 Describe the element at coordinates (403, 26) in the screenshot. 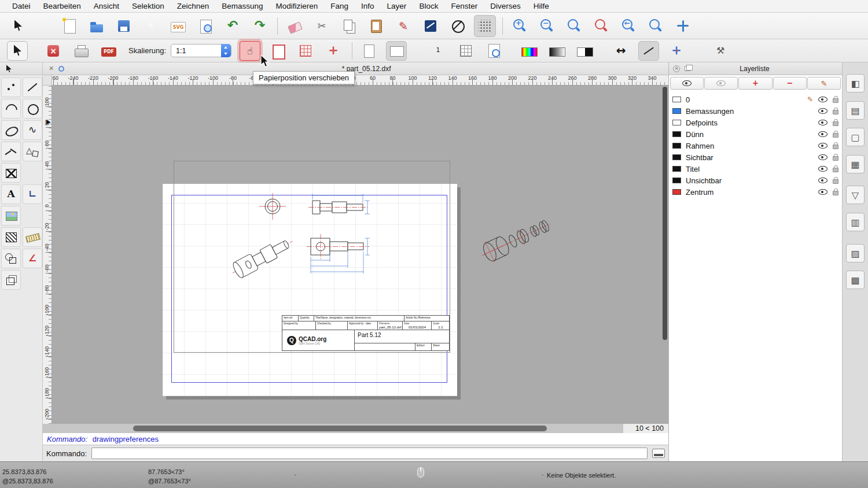

I see `pen-button: ✎` at that location.